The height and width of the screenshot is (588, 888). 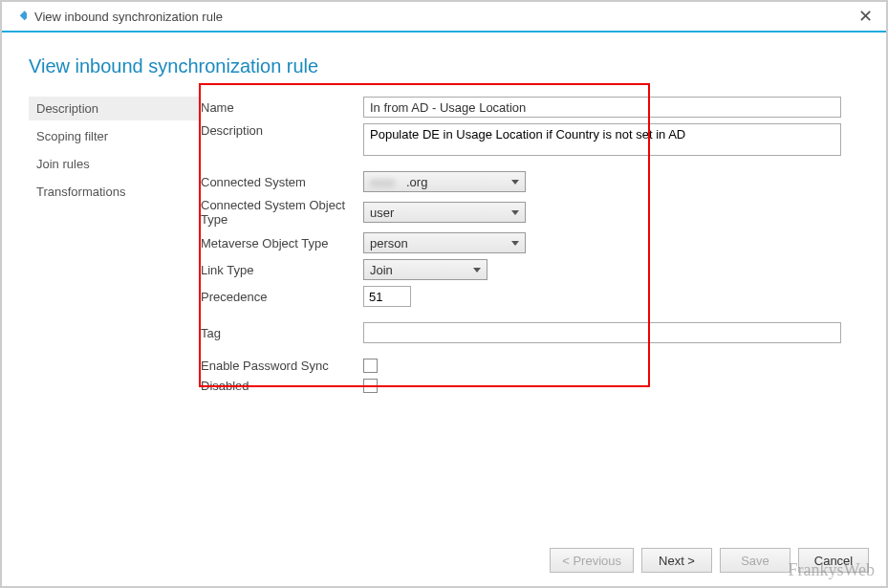 I want to click on connected-system-select: xxxx.org, so click(x=444, y=182).